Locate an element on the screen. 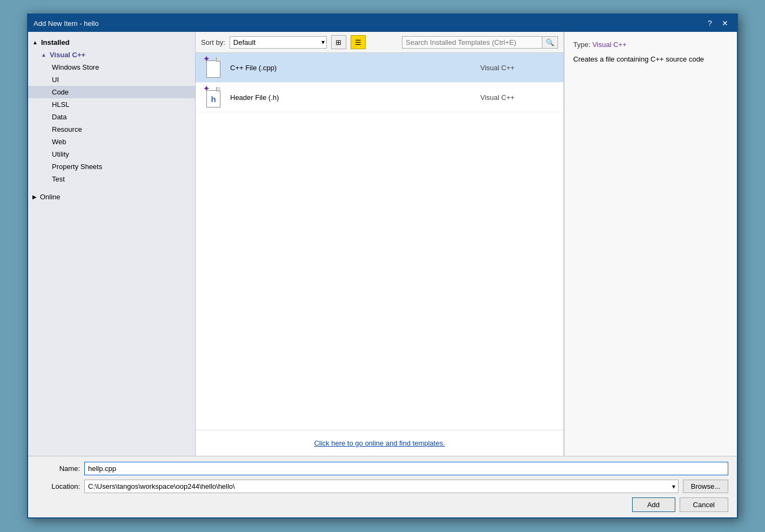  expand-arrow-online: ▶ is located at coordinates (35, 197).